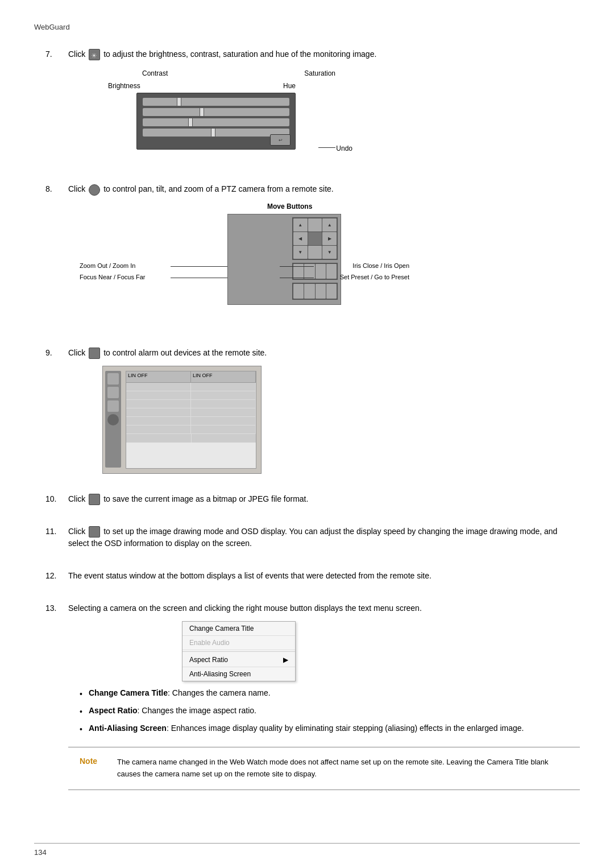 This screenshot has width=614, height=868. I want to click on bullet-item-1: • Change Camera Title: Changes the camer…, so click(330, 694).